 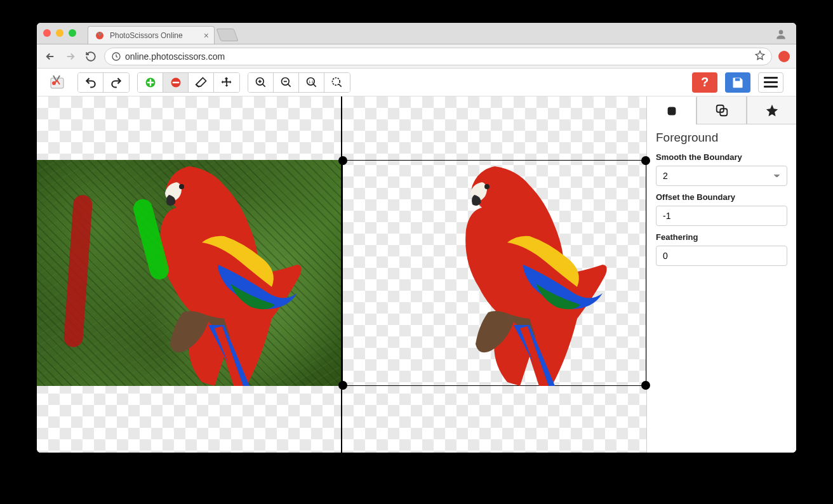 What do you see at coordinates (91, 83) in the screenshot?
I see `undo-button` at bounding box center [91, 83].